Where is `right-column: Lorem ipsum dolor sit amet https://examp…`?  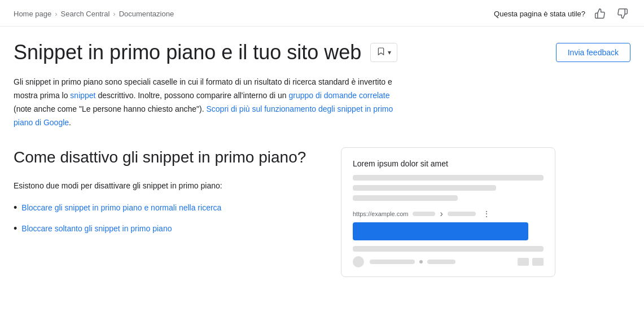 right-column: Lorem ipsum dolor sit amet https://examp… is located at coordinates (448, 212).